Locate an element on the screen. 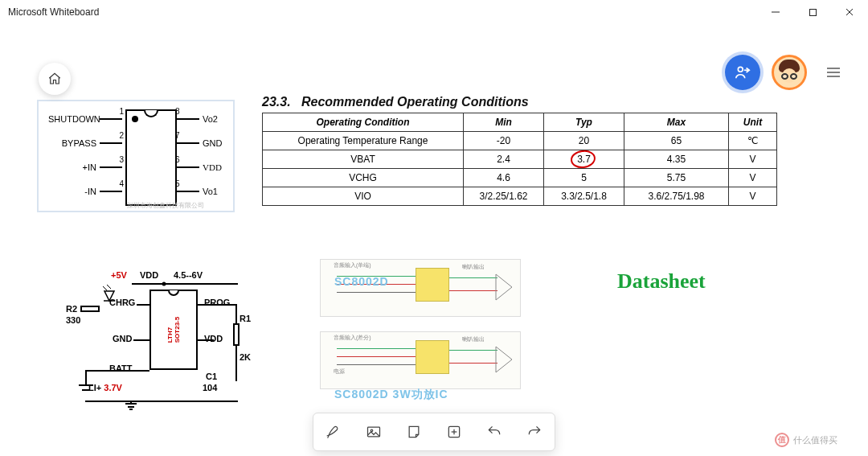  col-typ: Typ is located at coordinates (584, 122).